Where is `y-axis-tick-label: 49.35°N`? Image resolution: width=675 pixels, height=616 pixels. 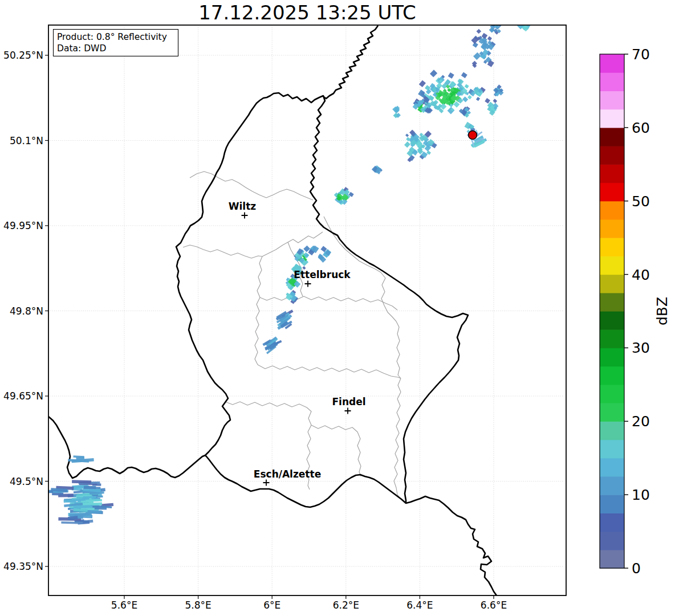 y-axis-tick-label: 49.35°N is located at coordinates (23, 566).